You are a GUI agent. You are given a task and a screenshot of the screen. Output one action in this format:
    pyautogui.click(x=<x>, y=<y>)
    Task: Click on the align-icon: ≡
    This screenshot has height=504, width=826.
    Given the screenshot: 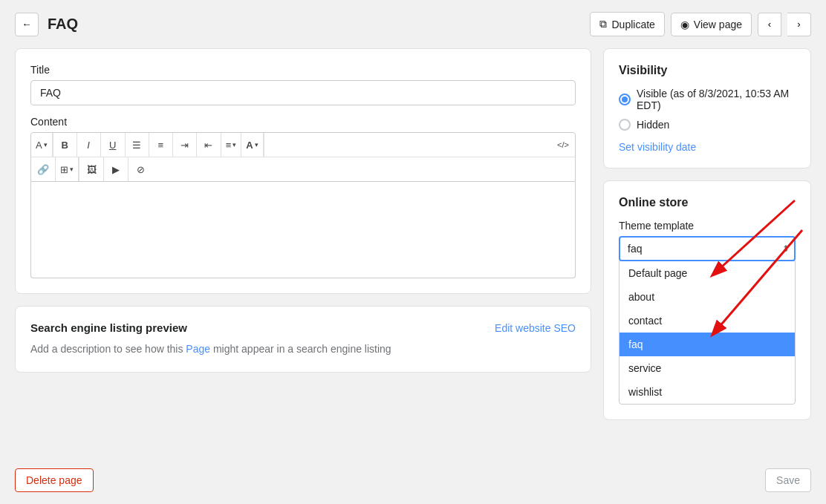 What is the action you would take?
    pyautogui.click(x=229, y=145)
    